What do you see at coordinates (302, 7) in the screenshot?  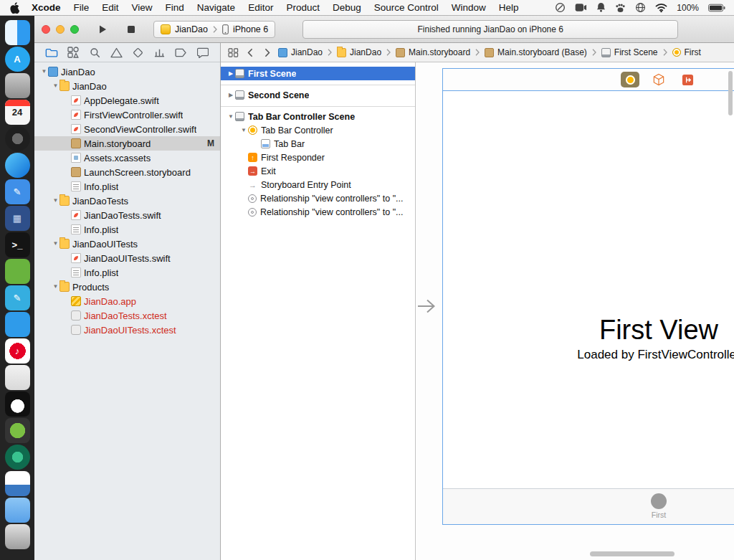 I see `menu-product: Product` at bounding box center [302, 7].